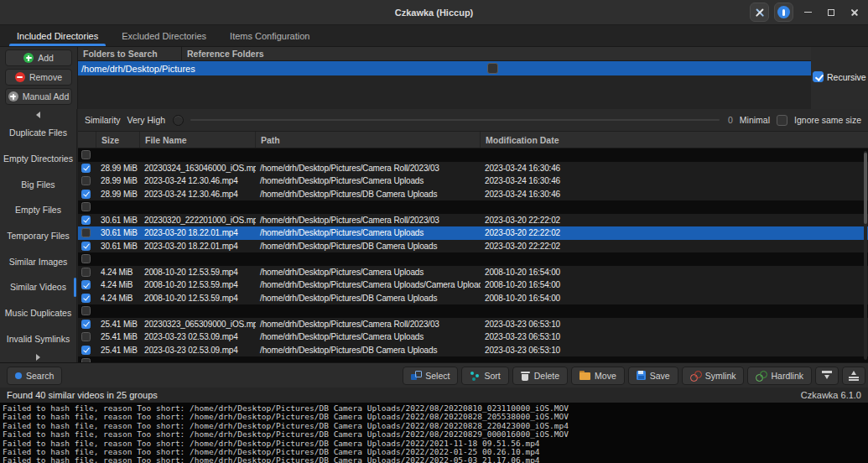 Image resolution: width=868 pixels, height=463 pixels. Describe the element at coordinates (39, 287) in the screenshot. I see `sidebar-item-similar-videos: Similar Videos` at that location.